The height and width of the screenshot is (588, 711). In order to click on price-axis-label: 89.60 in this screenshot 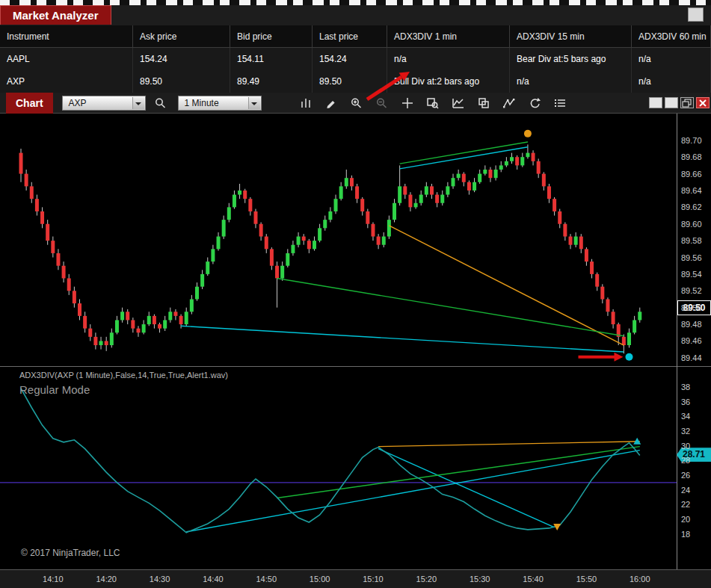, I will do `click(692, 224)`.